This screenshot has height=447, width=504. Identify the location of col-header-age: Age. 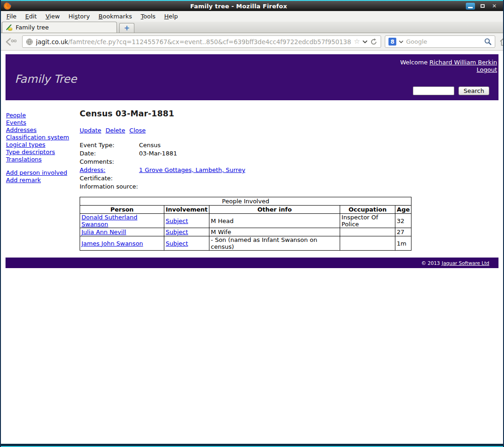
(403, 210).